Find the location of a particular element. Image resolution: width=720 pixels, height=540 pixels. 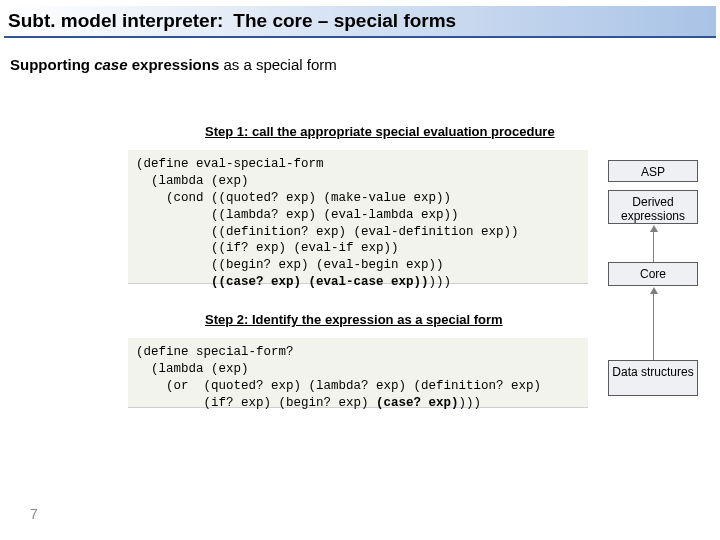

code-line: ((definition? exp) (eval-definition exp)… is located at coordinates (328, 232).